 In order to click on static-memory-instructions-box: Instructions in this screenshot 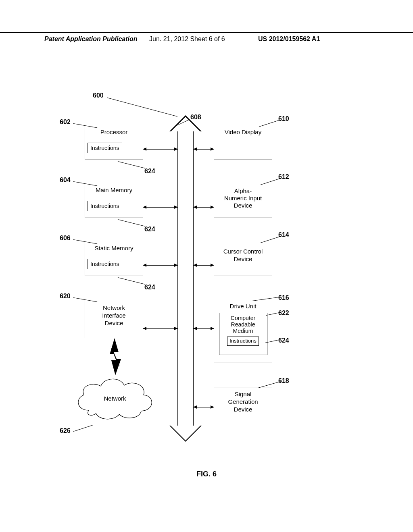, I will do `click(105, 264)`.